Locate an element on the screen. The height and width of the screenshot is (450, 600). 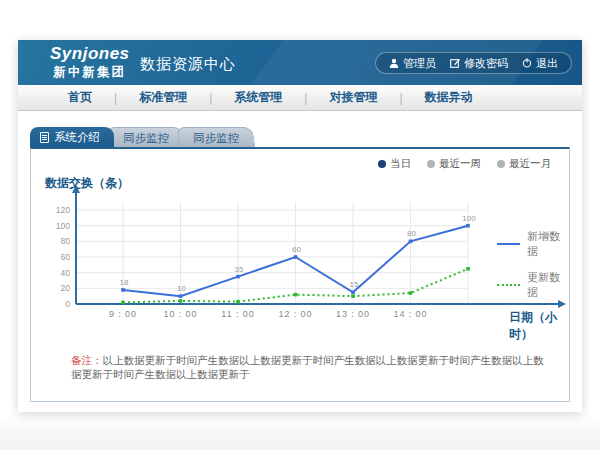
x-axis-title: 日期（小时） is located at coordinates (539, 326).